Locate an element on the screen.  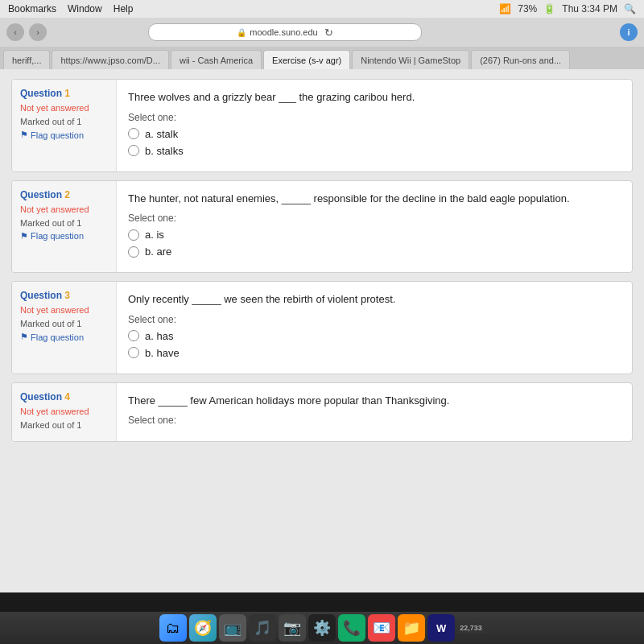
marked-out-1: Marked out of 1 is located at coordinates (64, 122).